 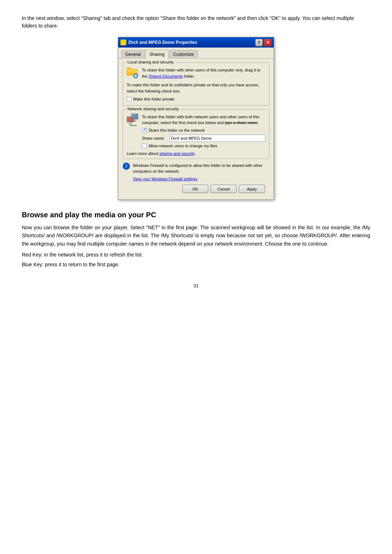 What do you see at coordinates (204, 73) in the screenshot?
I see `local-sharing-text: To share this folder with other users of…` at bounding box center [204, 73].